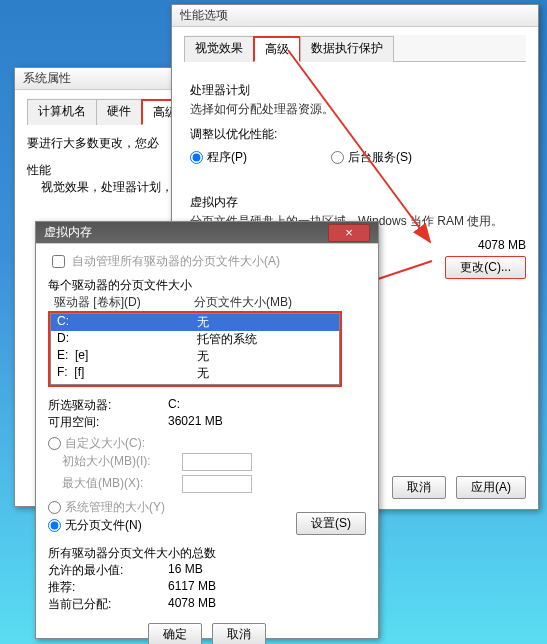 Image resolution: width=547 pixels, height=644 pixels. I want to click on cur-value: 4078 MB, so click(192, 604).